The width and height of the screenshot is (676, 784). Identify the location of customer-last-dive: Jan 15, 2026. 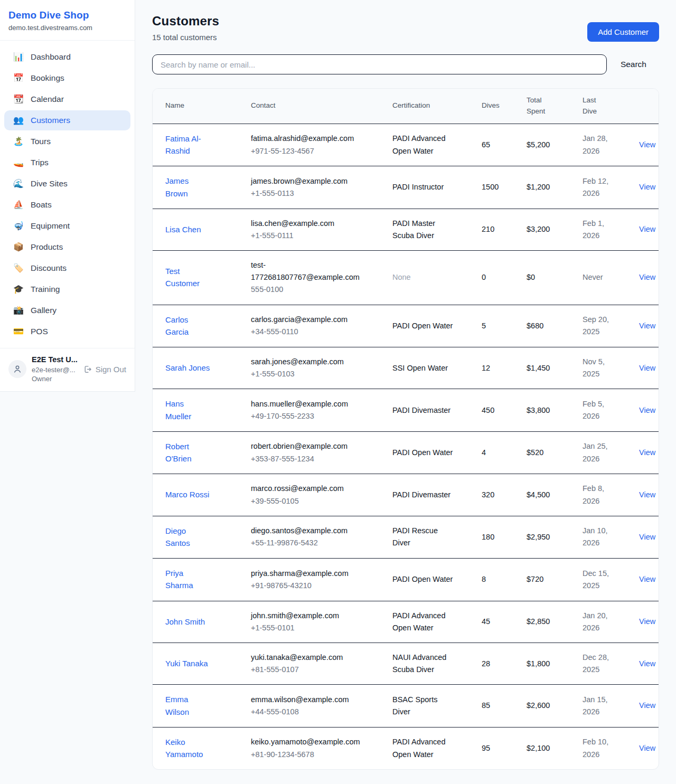
(599, 706).